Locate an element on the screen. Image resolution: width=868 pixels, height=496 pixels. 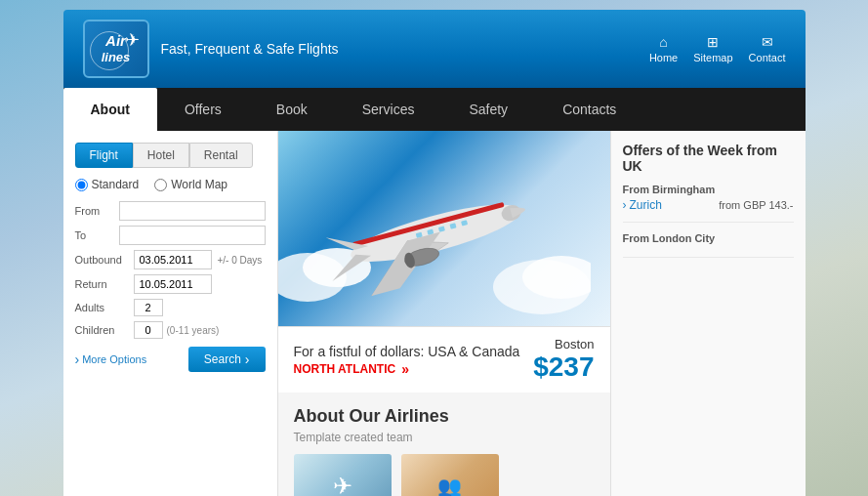
sitemap-link: ⊞ Sitemap is located at coordinates (713, 49).